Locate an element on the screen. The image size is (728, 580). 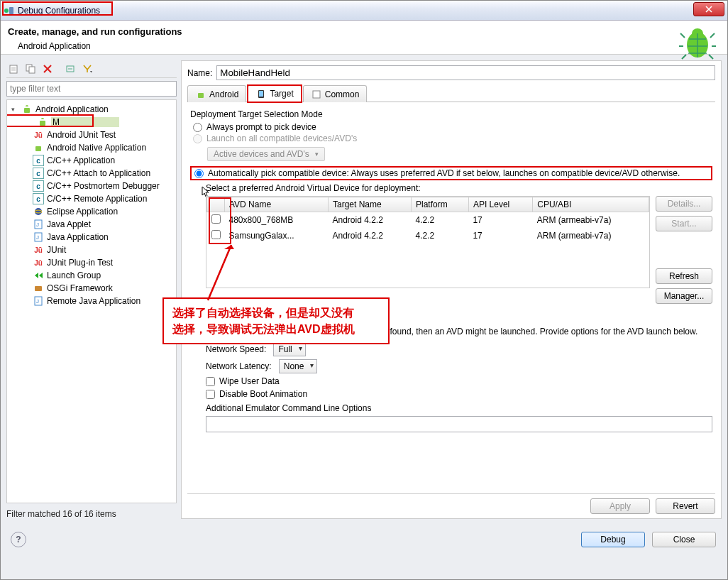
tree-item: JRemote Java Application is located at coordinates (92, 301).